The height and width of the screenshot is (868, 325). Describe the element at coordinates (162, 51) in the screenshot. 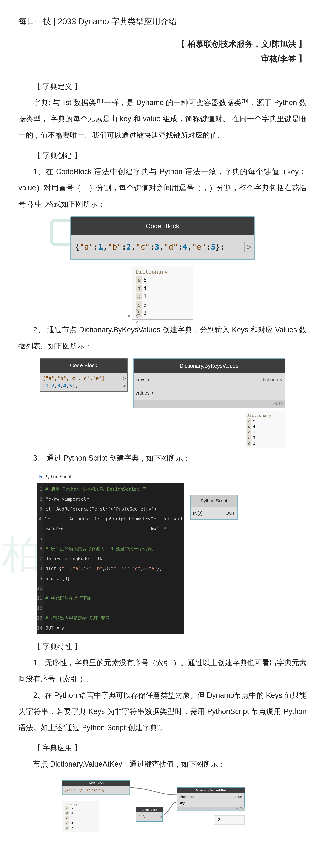

I see `byline: 【 柏慕联创技术服务，文/陈旭洪 】 审核/李签 】` at that location.